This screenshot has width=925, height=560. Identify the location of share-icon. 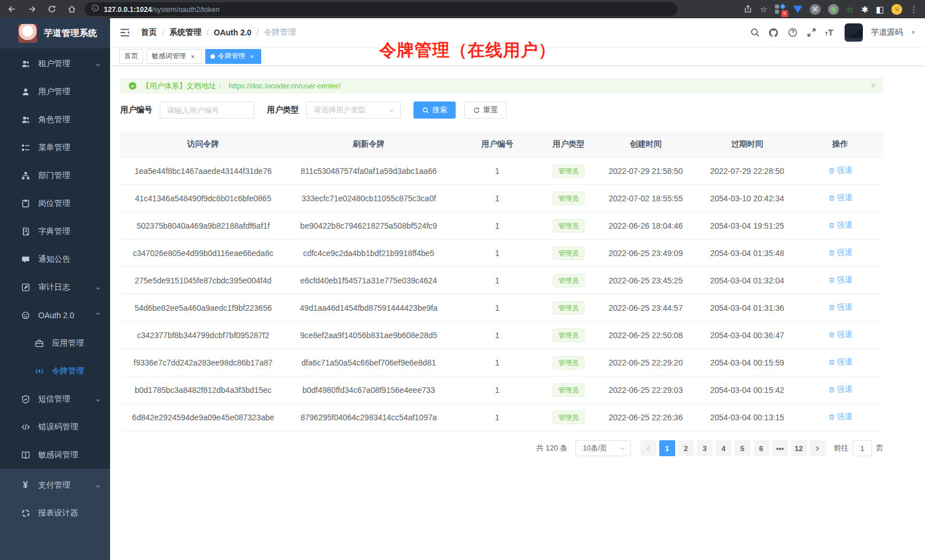
(748, 9).